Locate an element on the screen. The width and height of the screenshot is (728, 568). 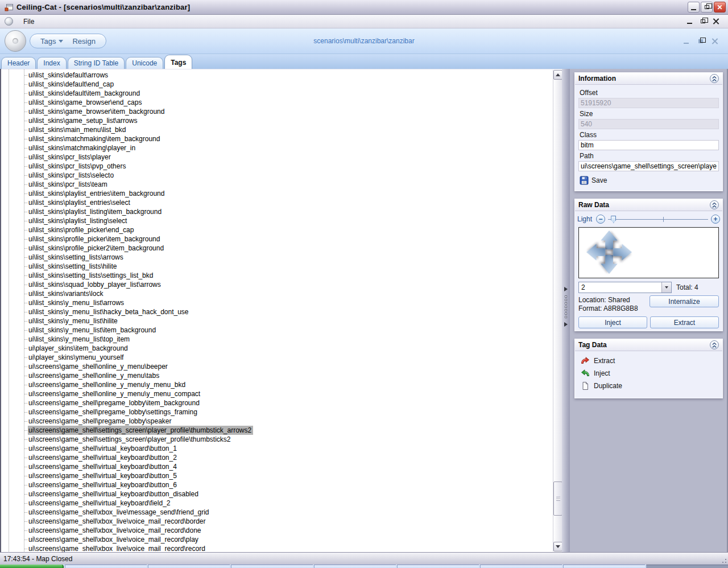
tree-item: ui\list_skins\game_setup_list\arrows is located at coordinates (277, 121).